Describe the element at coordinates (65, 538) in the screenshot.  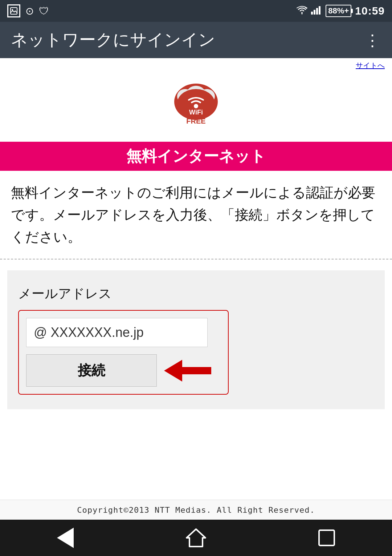
I see `back-icon` at that location.